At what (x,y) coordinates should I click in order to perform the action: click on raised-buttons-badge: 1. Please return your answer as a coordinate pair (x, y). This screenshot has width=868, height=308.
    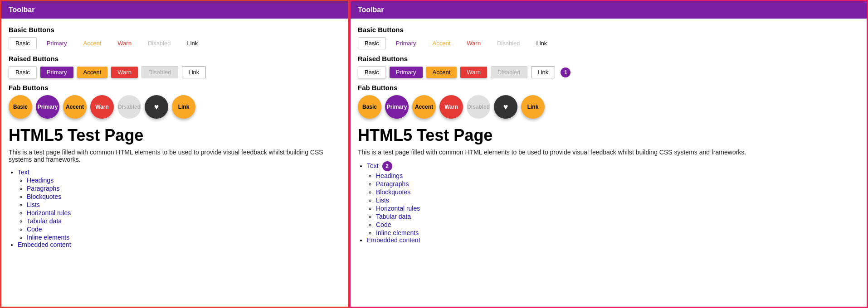
    Looking at the image, I should click on (566, 72).